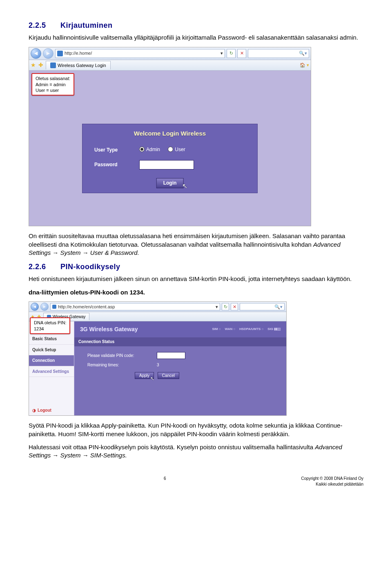 This screenshot has height=573, width=392. Describe the element at coordinates (158, 359) in the screenshot. I see `screenshot-pin: ◄ ► http://e.home/en/content.asp ▾ ↻ ✕ 🔍…` at that location.